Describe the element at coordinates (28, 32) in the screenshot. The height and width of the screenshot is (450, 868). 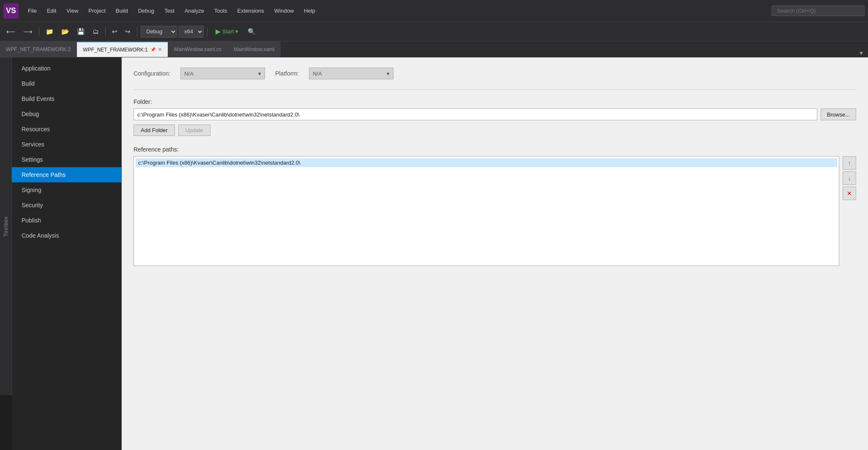
I see `forward-button: ⟶` at that location.